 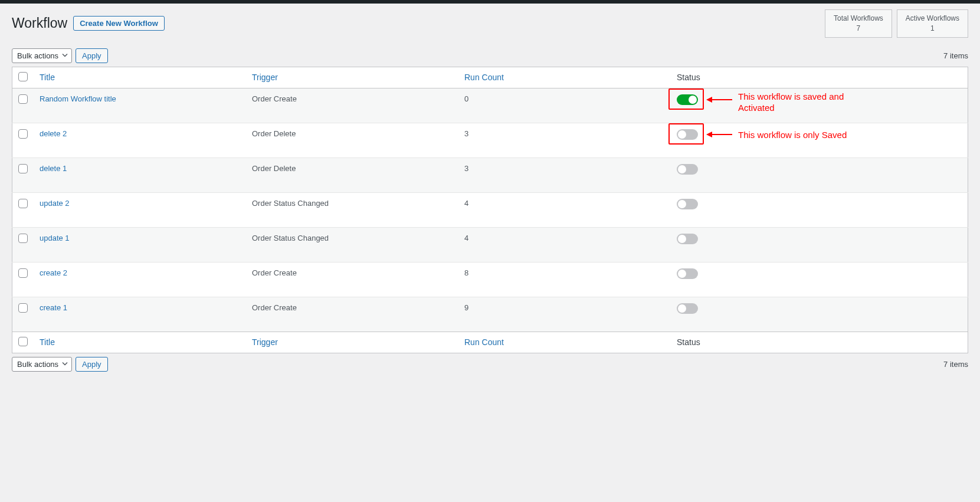 I want to click on status-cell: This workflow is saved andActivated, so click(x=820, y=105).